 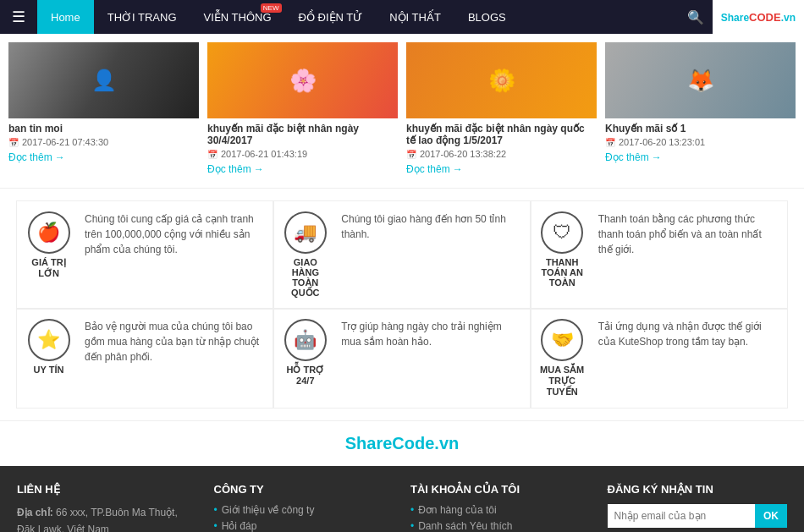 I want to click on feature-text-payment: Thanh toán bằng các phương thức thanh to…, so click(x=689, y=234).